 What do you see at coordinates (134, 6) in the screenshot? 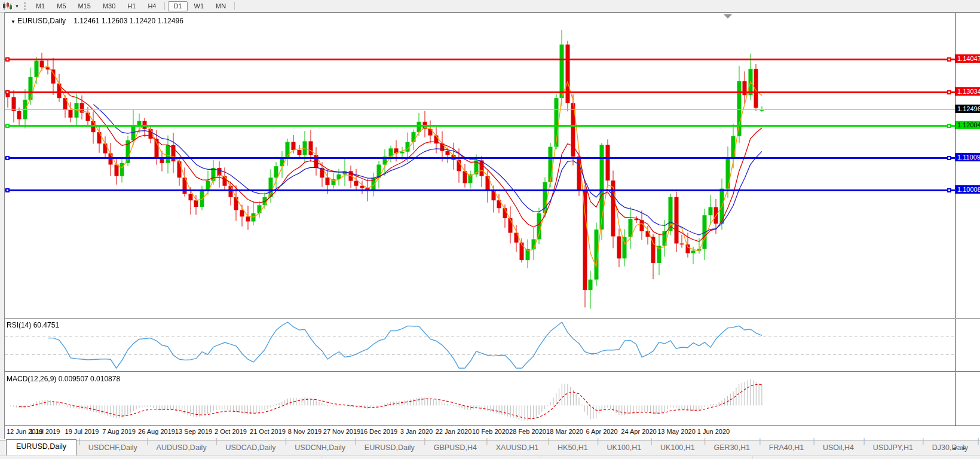
I see `timeframe-buttons: M1M5M15M30H1H4D1W1MN` at bounding box center [134, 6].